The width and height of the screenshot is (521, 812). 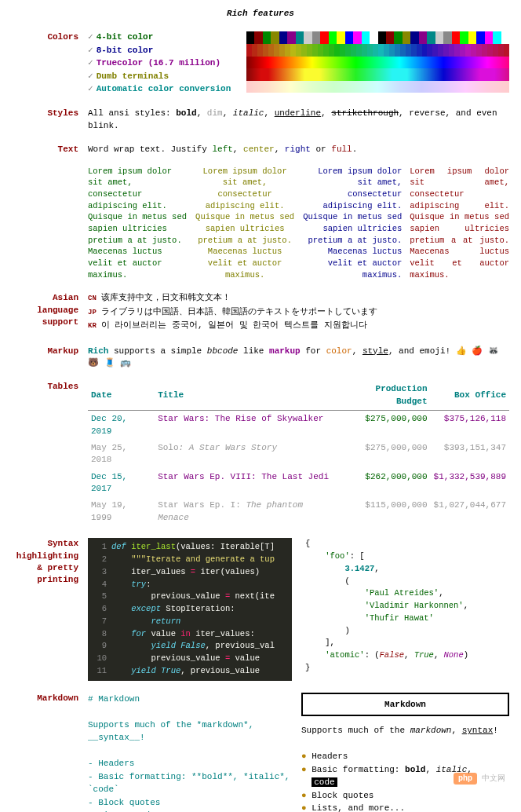 I want to click on feat-dumb: Dumb terminals, so click(x=133, y=76).